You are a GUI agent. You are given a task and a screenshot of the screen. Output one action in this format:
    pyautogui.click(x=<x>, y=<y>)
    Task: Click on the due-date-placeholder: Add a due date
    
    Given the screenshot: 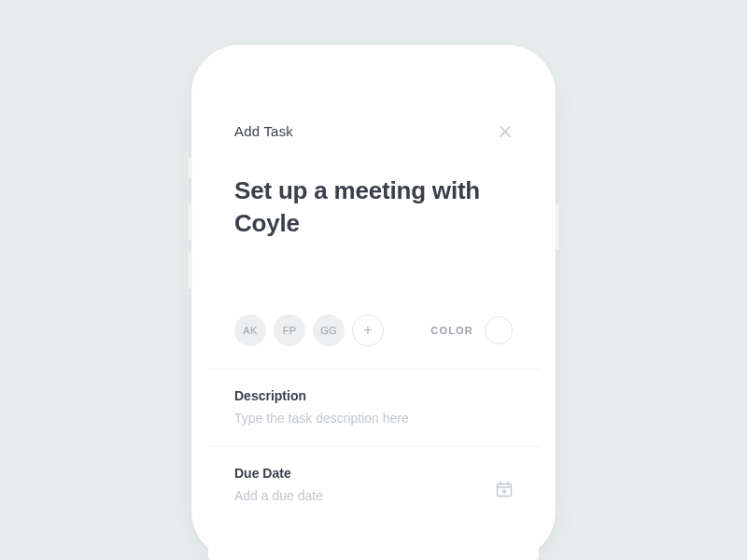 What is the action you would take?
    pyautogui.click(x=374, y=496)
    